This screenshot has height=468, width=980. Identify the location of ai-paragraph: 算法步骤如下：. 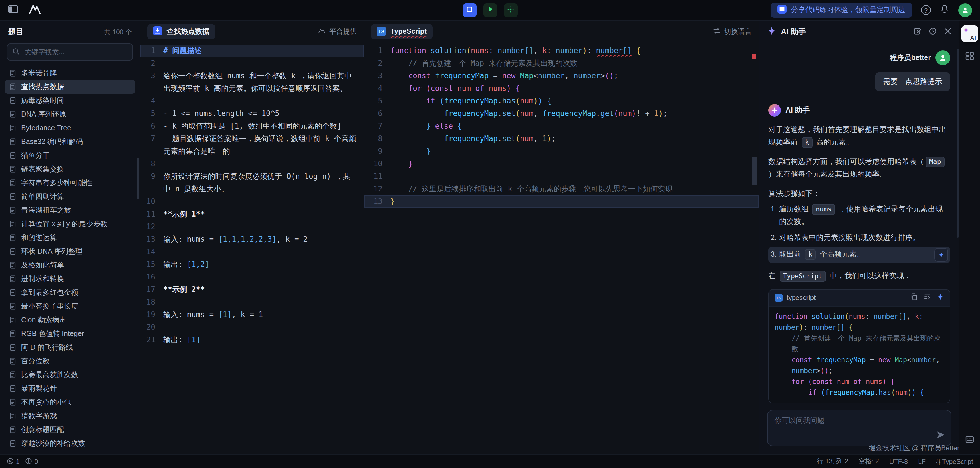
(859, 194).